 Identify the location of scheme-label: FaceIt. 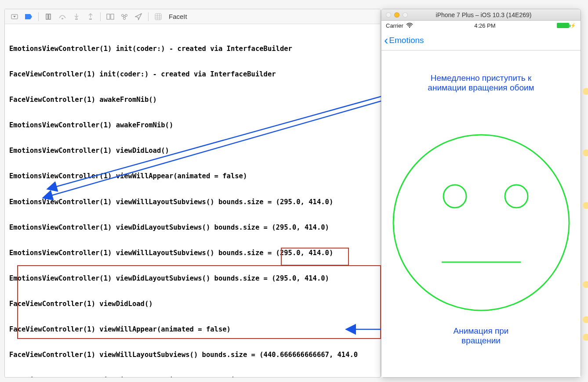
(177, 17).